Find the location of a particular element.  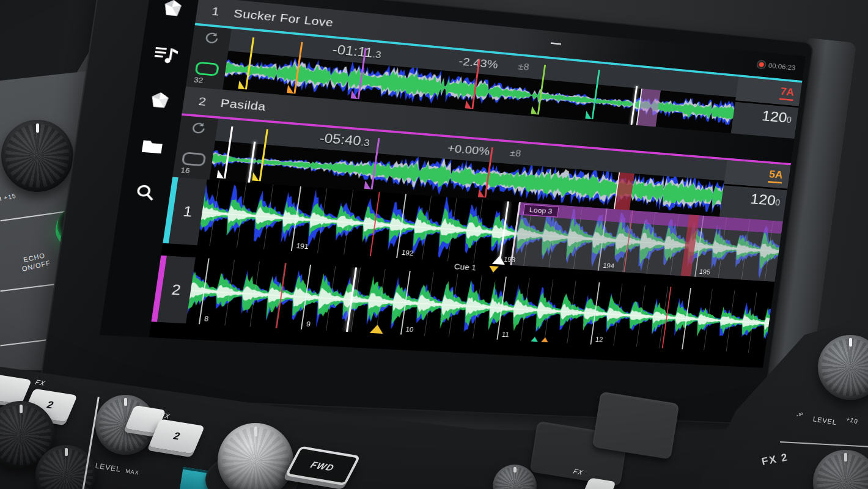

time-remaining: -05:40.3 is located at coordinates (345, 140).